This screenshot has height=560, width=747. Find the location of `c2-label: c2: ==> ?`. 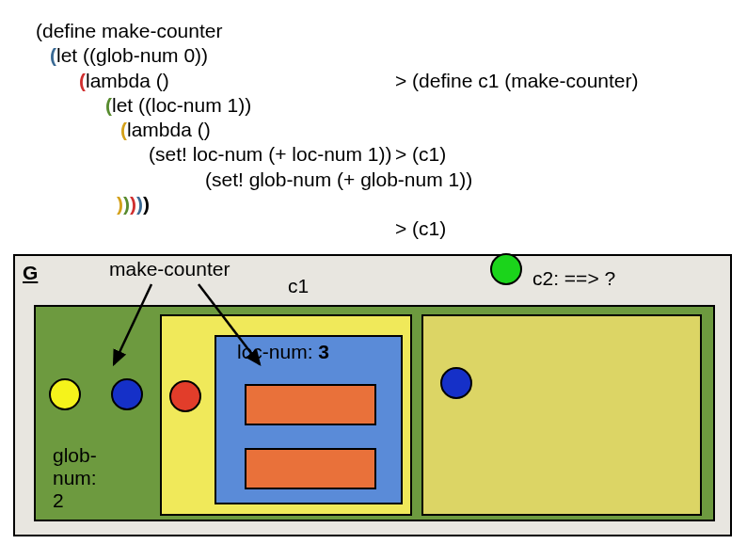

c2-label: c2: ==> ? is located at coordinates (574, 279).